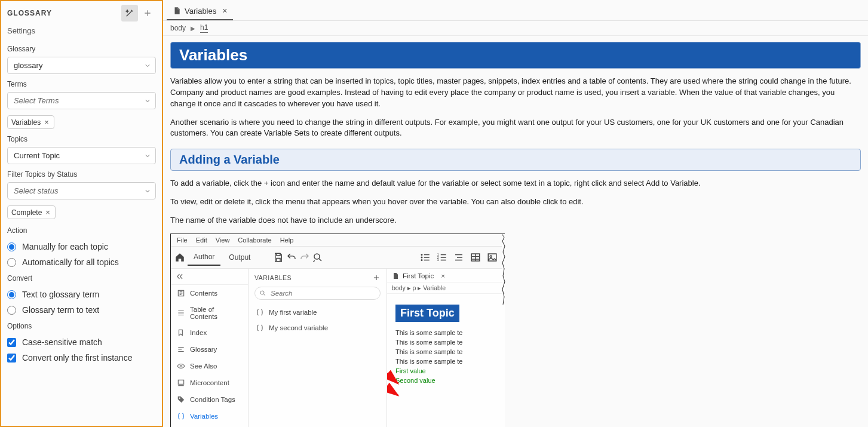 Image resolution: width=868 pixels, height=427 pixels. I want to click on editor-tab-bar: Variables ×, so click(516, 11).